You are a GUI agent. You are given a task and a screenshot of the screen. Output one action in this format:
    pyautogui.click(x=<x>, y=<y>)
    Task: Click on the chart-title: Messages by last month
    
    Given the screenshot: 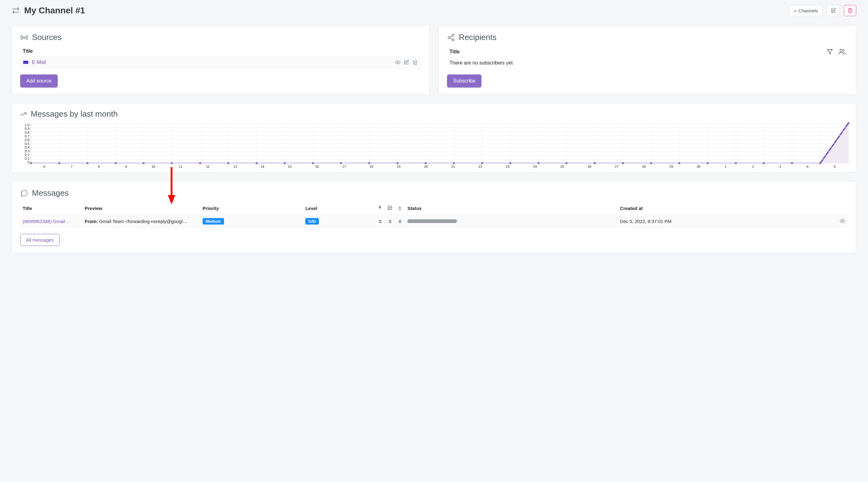 What is the action you would take?
    pyautogui.click(x=74, y=114)
    